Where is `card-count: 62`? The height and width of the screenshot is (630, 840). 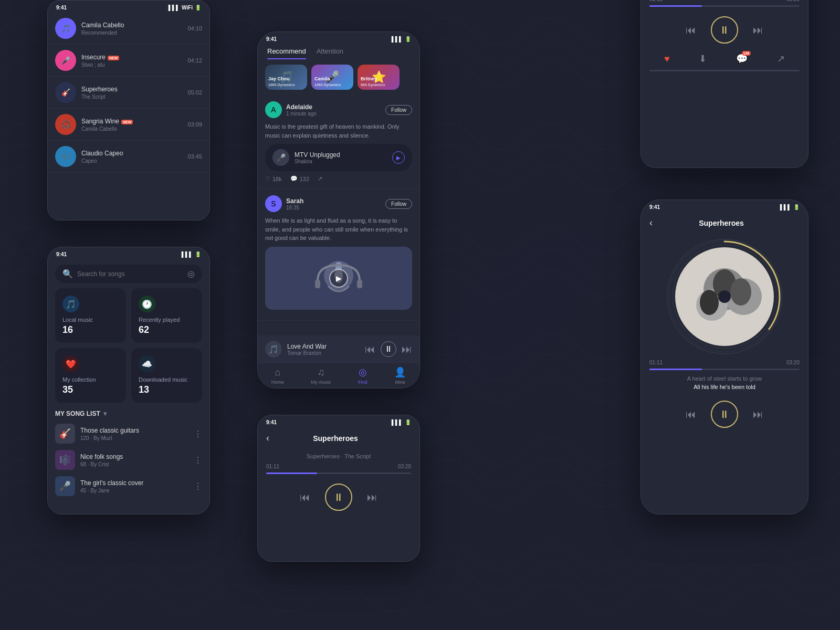
card-count: 62 is located at coordinates (167, 330).